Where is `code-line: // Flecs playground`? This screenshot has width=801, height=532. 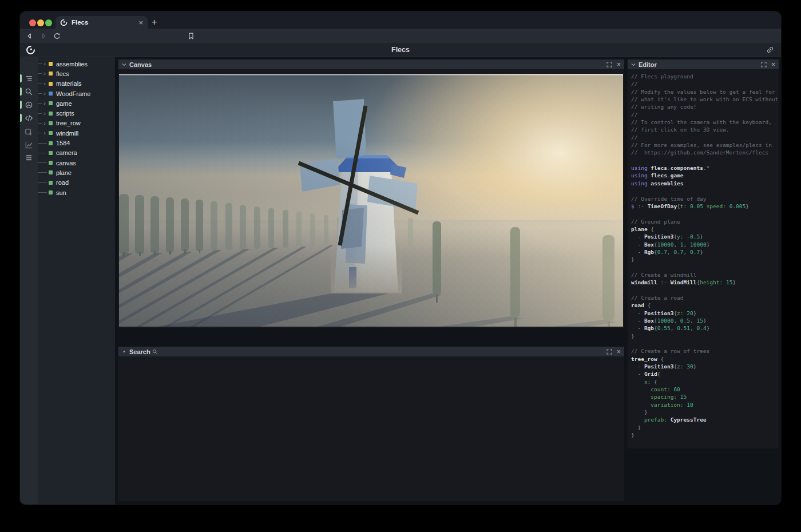
code-line: // Flecs playground is located at coordinates (704, 77).